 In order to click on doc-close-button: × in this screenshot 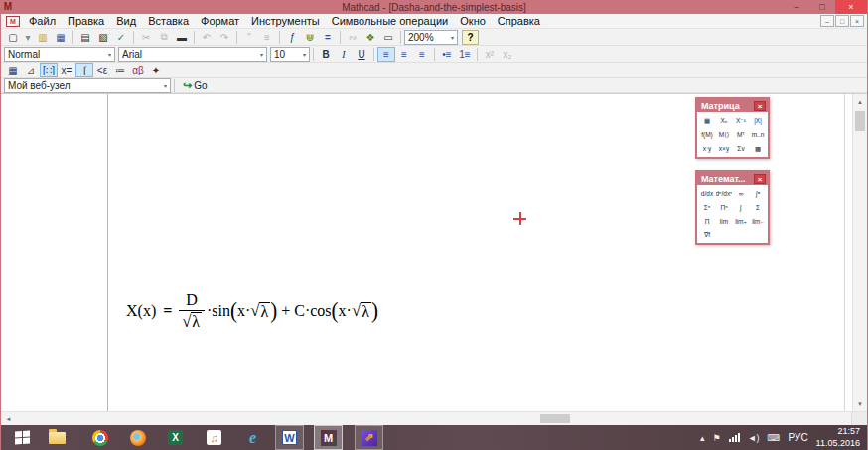, I will do `click(857, 21)`.